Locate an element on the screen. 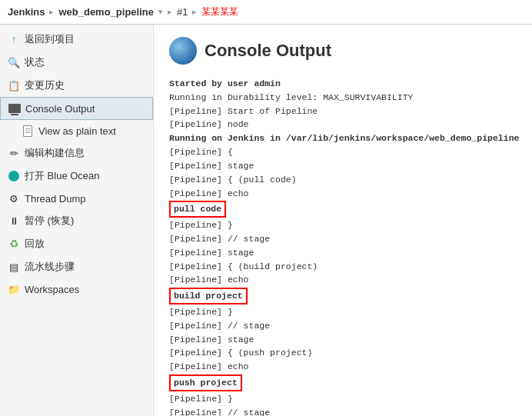  console-line: [Pipeline] node is located at coordinates (343, 125).